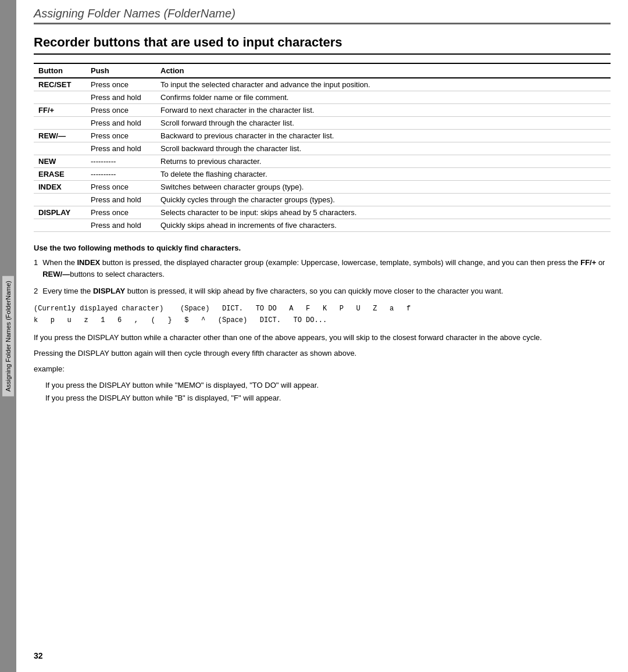 The height and width of the screenshot is (672, 628). What do you see at coordinates (322, 136) in the screenshot?
I see `table-row: REW/—Press onceBackward to previous char…` at bounding box center [322, 136].